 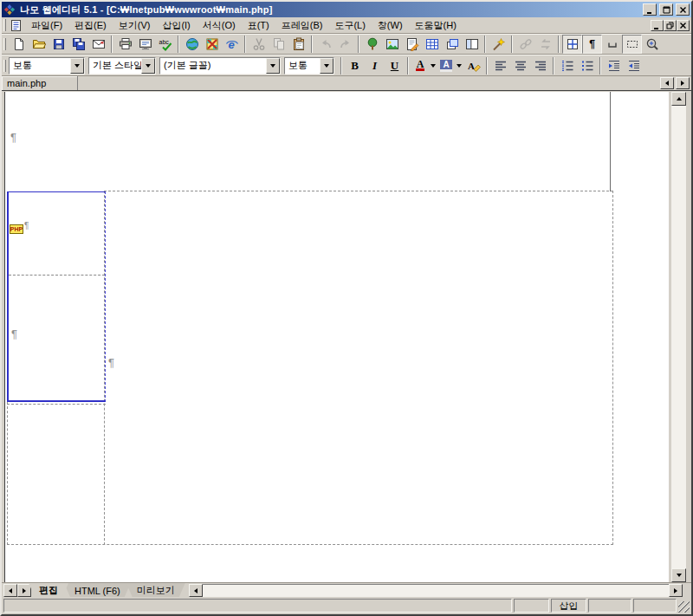 I want to click on menu-format: 서식(O), so click(x=219, y=26).